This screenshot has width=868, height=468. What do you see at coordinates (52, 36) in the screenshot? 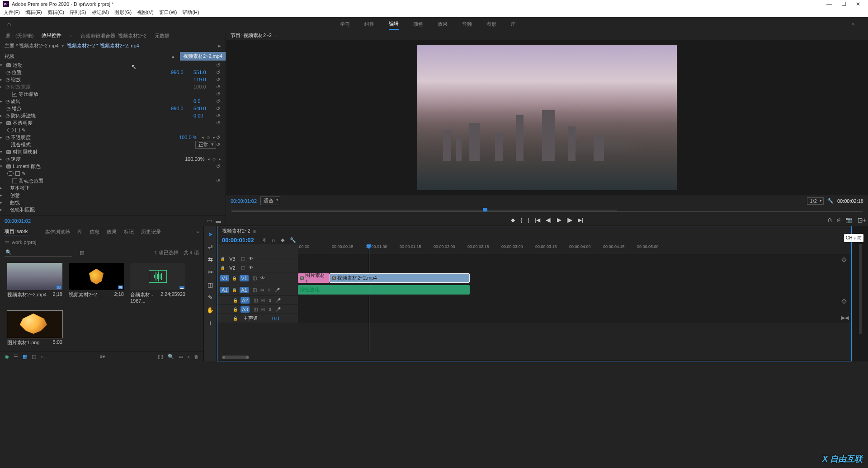
I see `tab-effect-controls: 效果控件` at bounding box center [52, 36].